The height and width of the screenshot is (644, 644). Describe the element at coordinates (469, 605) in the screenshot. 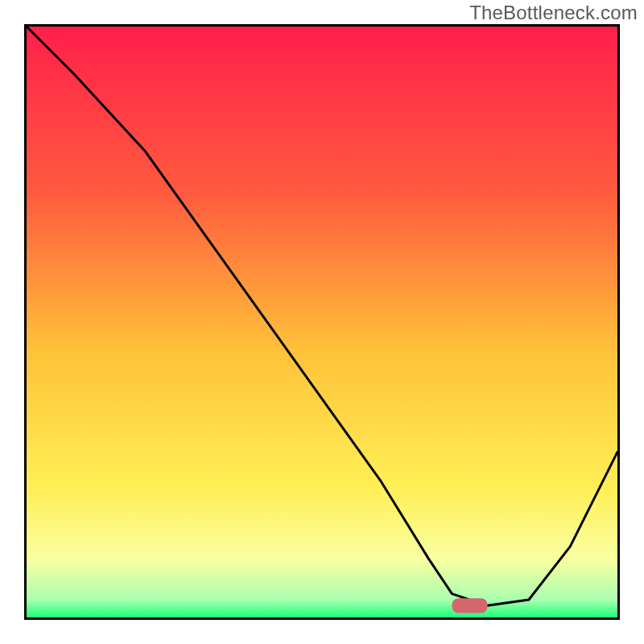

I see `optimal-marker` at that location.